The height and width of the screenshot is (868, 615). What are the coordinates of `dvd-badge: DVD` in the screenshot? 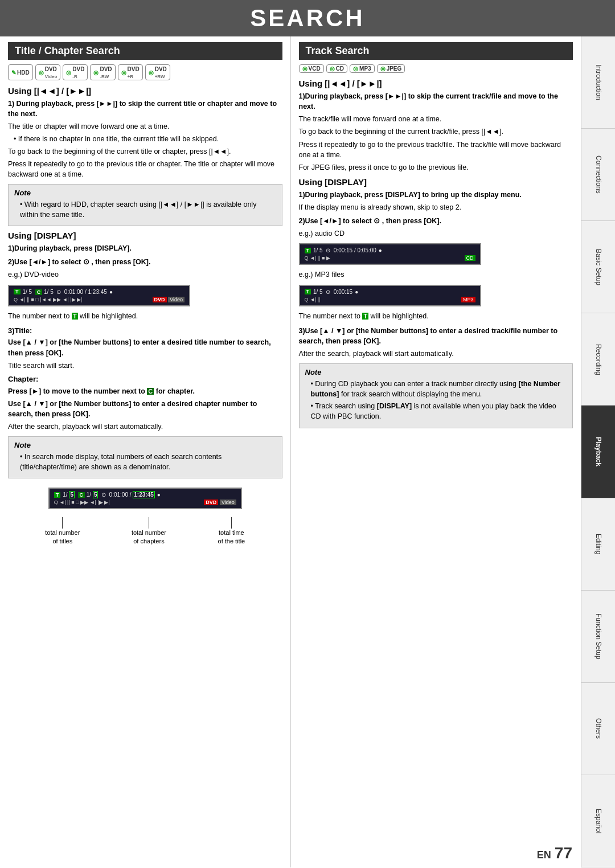 It's located at (159, 300).